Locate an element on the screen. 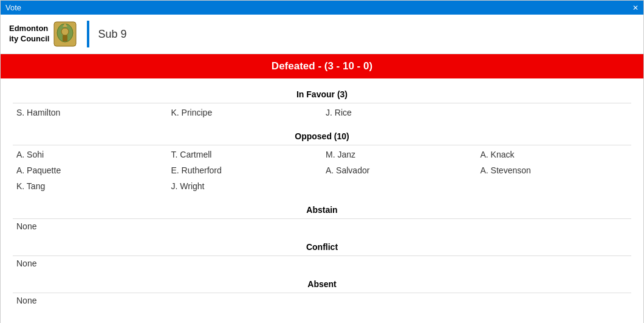 The image size is (644, 323). in-favour-header: In Favour (3) is located at coordinates (322, 94).